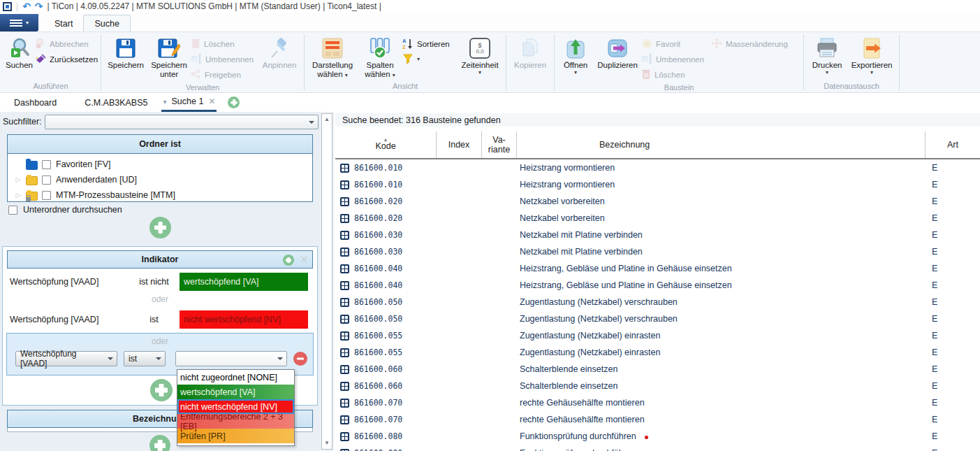  I want to click on row-code: 861600.070, so click(379, 420).